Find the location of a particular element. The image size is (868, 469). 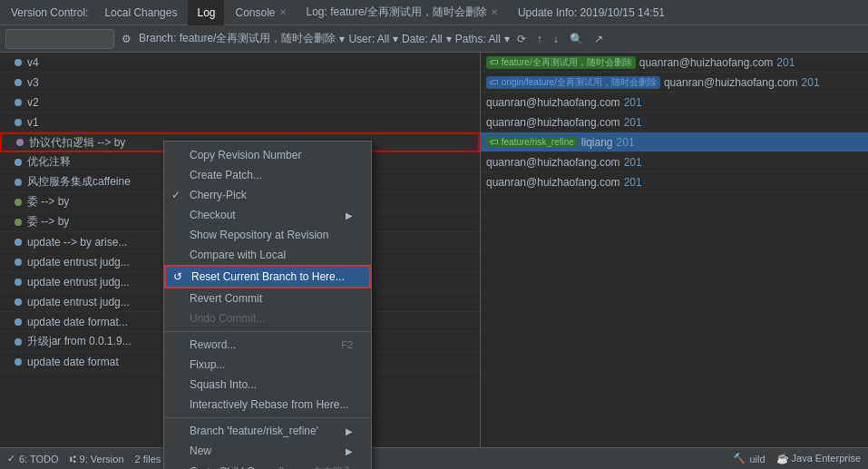

menu-item-reset-branch: ↺ Reset Current Branch to Here... is located at coordinates (268, 277).